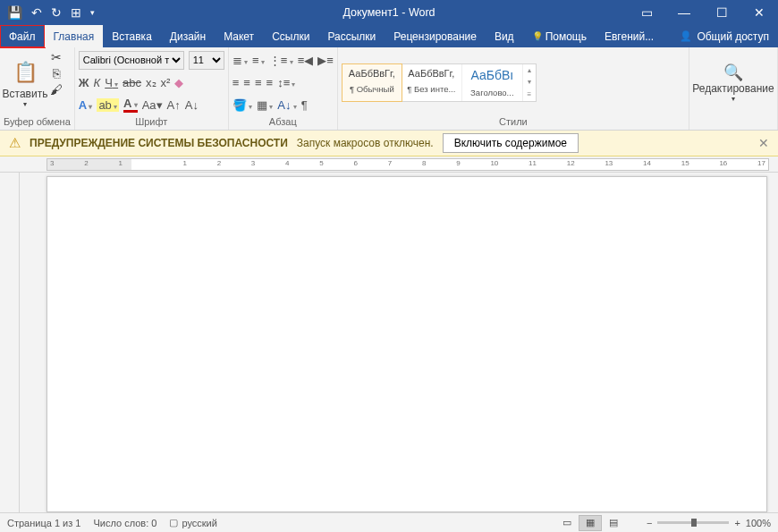  Describe the element at coordinates (25, 82) in the screenshot. I see `paste-button: 📋 Вставить ▾` at that location.